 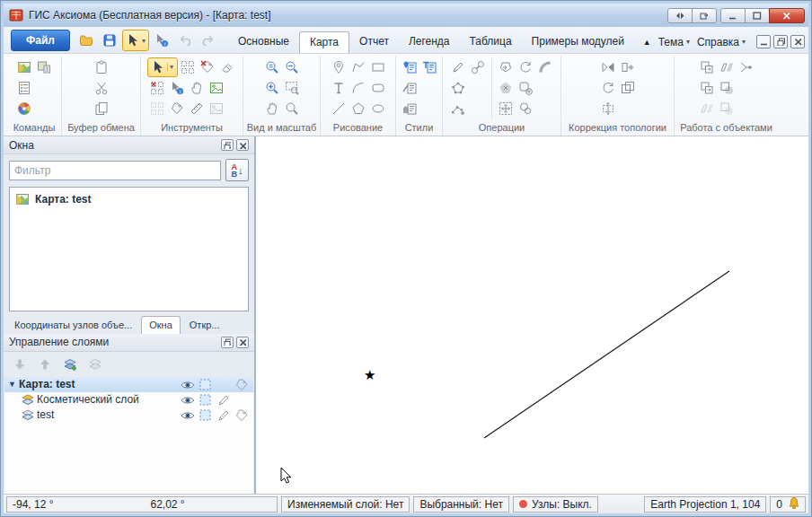 What do you see at coordinates (74, 325) in the screenshot?
I see `tab-koordinaty-uzlov: Координаты узлов объе...` at bounding box center [74, 325].